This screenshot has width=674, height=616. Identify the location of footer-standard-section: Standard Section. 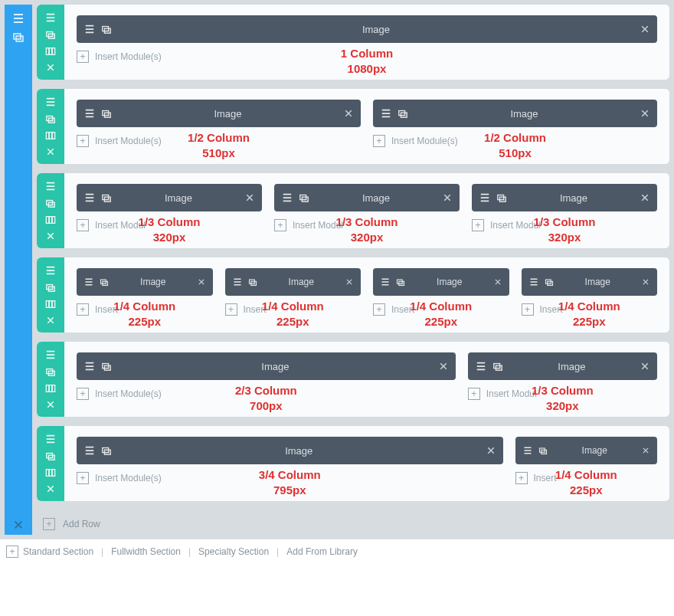
(58, 552).